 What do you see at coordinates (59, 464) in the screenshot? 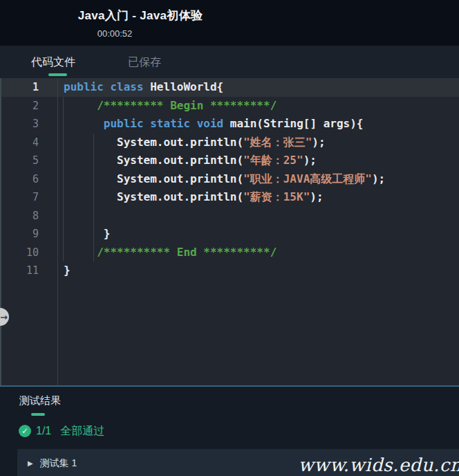
I see `testset-label: 测试集 1` at bounding box center [59, 464].